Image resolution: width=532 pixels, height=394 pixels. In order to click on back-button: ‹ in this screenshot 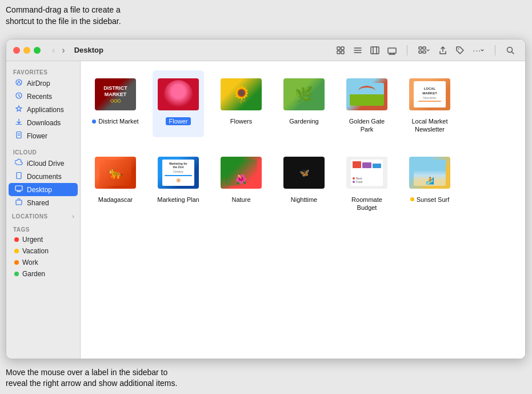, I will do `click(54, 50)`.